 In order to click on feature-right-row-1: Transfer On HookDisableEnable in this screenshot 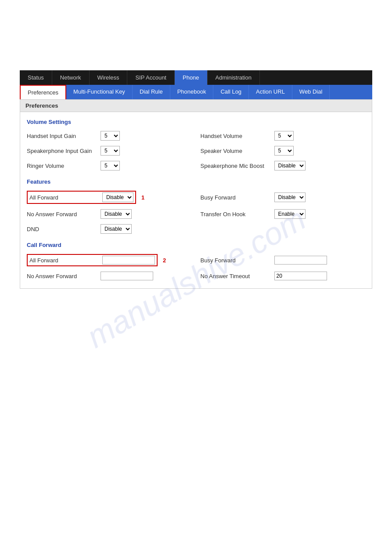, I will do `click(283, 214)`.